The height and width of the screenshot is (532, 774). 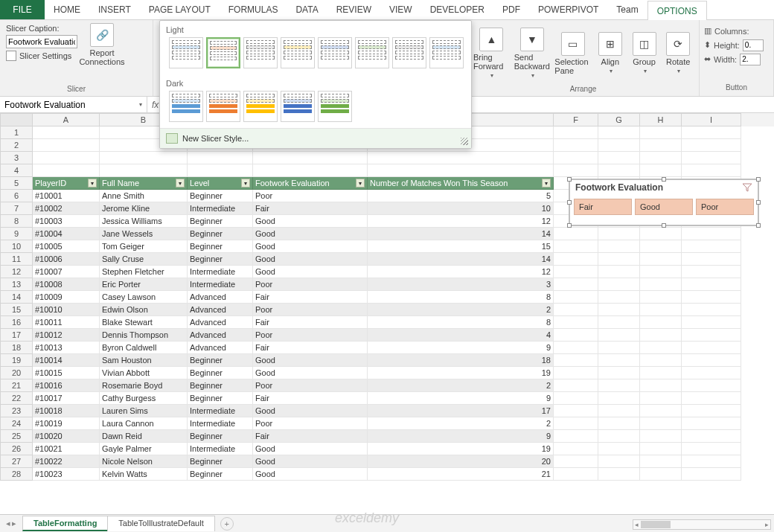 What do you see at coordinates (66, 335) in the screenshot?
I see `cell: #10012` at bounding box center [66, 335].